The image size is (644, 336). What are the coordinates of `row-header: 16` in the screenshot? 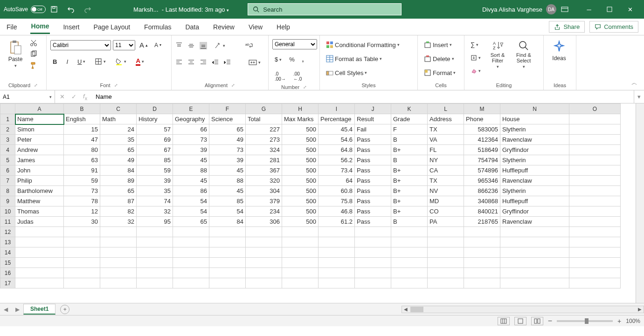 It's located at (8, 273).